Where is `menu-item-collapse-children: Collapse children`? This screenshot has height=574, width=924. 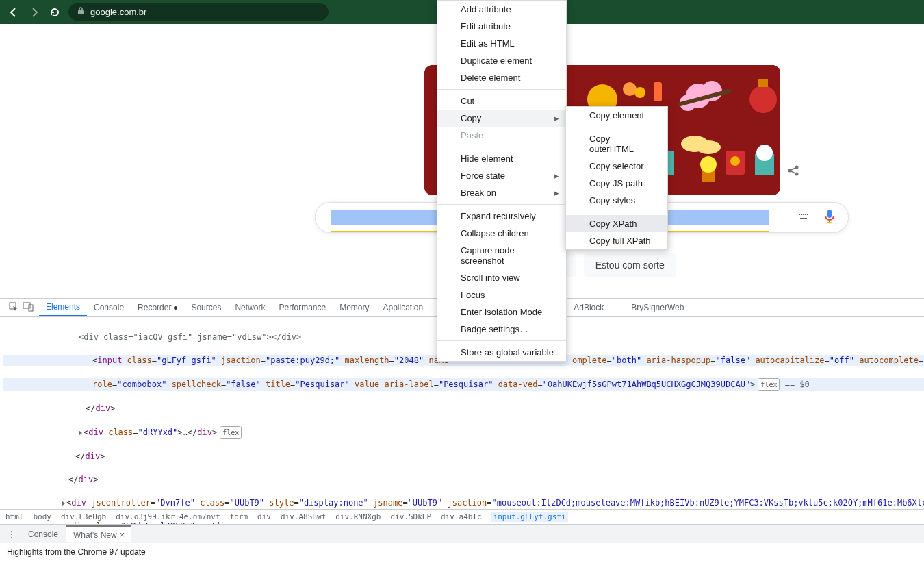 menu-item-collapse-children: Collapse children is located at coordinates (502, 233).